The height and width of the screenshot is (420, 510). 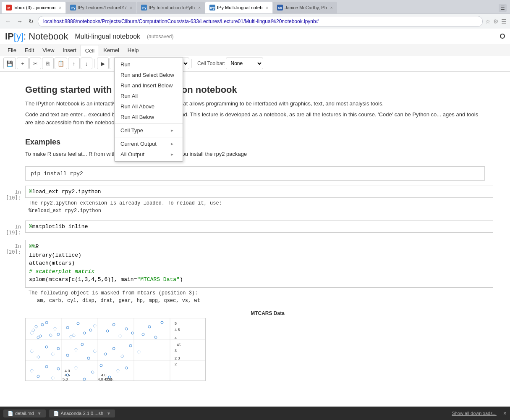 What do you see at coordinates (332, 8) in the screenshot?
I see `tab-janice-close: ×` at bounding box center [332, 8].